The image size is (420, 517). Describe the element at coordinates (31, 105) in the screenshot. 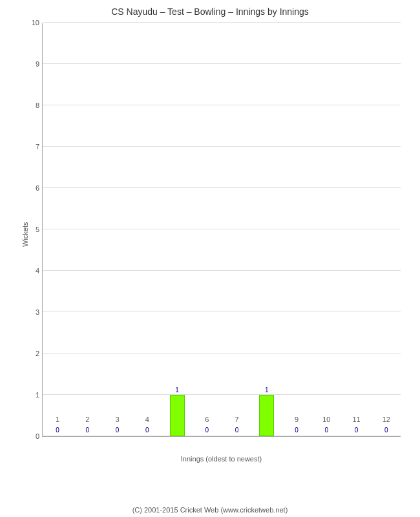

I see `y-tick-label-8: 8` at that location.